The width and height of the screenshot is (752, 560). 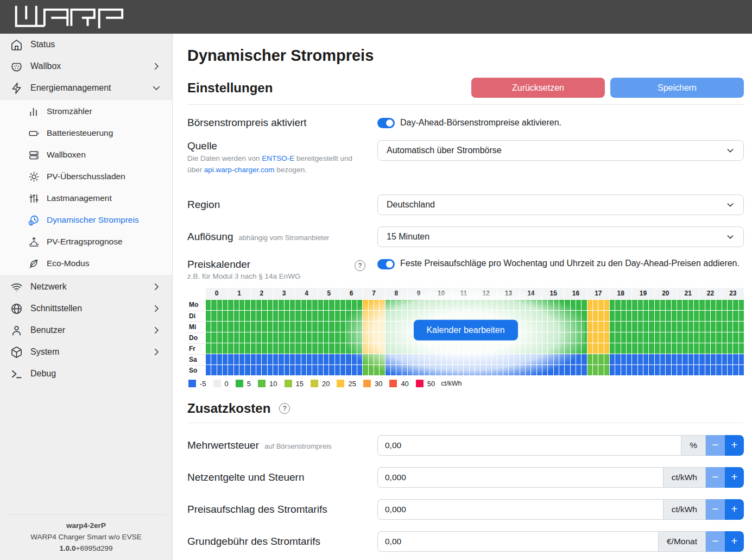 What do you see at coordinates (86, 263) in the screenshot?
I see `sidebar-item-eco-modus: Eco-Modus` at bounding box center [86, 263].